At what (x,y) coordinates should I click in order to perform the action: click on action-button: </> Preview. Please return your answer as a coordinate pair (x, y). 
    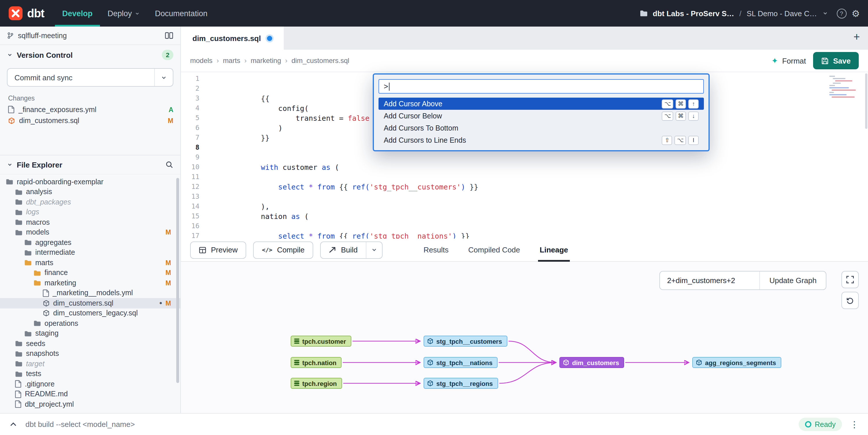
    Looking at the image, I should click on (218, 250).